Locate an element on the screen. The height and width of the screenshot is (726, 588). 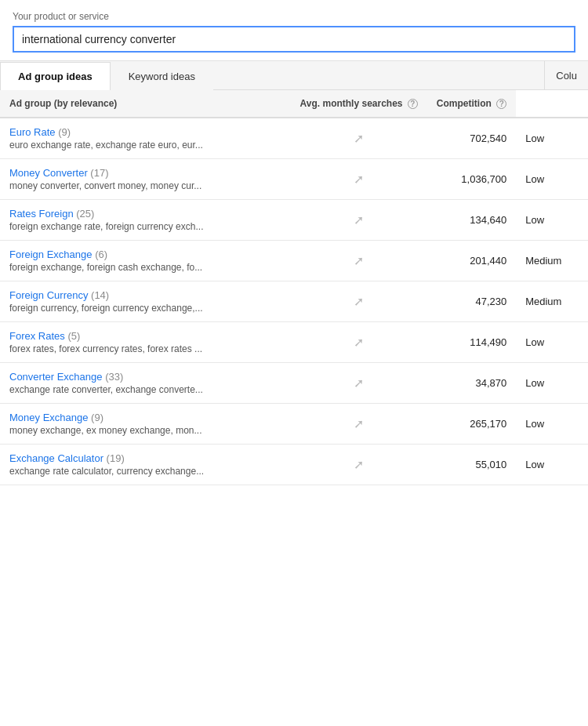
tab-ad-group-ideas: Ad group ideas is located at coordinates (55, 76).